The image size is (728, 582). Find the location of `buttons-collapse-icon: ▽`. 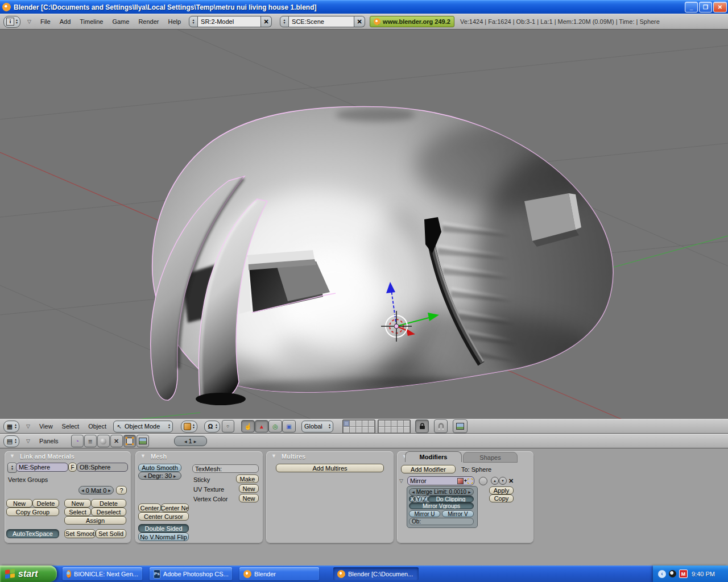

buttons-collapse-icon: ▽ is located at coordinates (28, 441).